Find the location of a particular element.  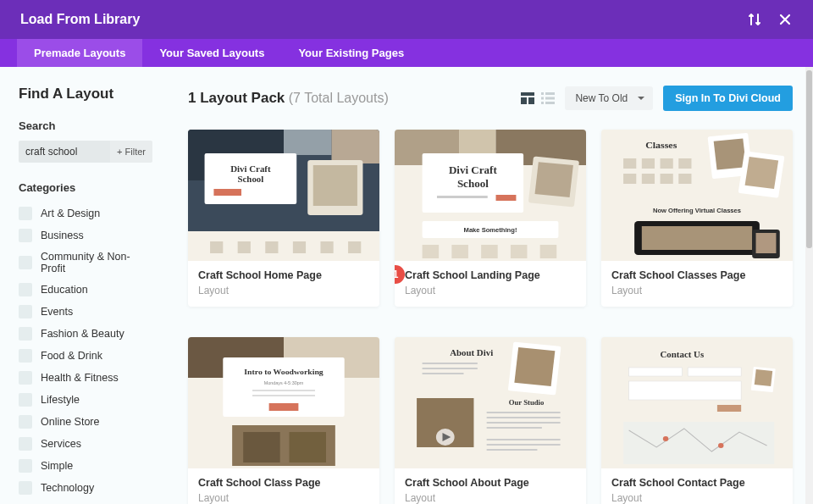

tab-saved-layouts: Your Saved Layouts is located at coordinates (212, 53).